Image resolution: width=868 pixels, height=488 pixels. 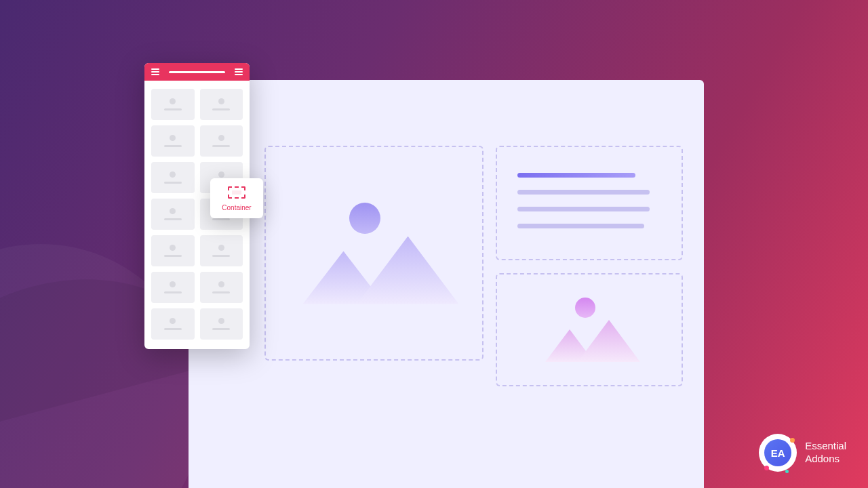 I want to click on brand-logo: EA, so click(x=778, y=453).